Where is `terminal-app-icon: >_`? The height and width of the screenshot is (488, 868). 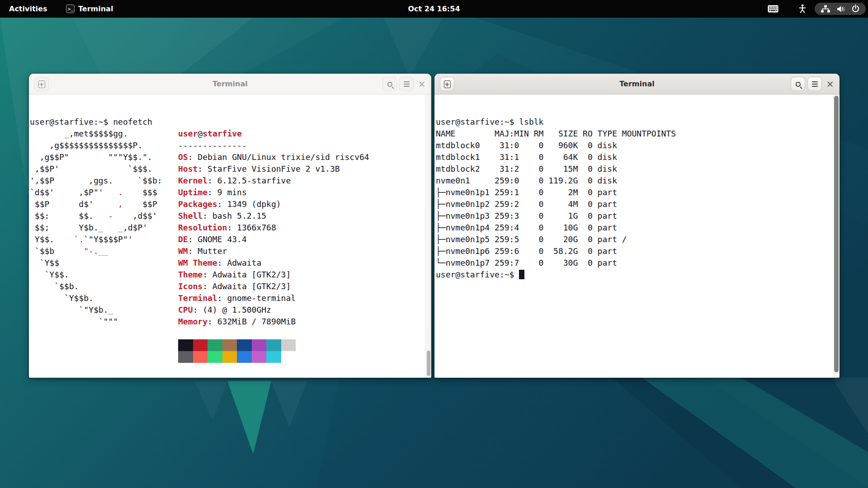 terminal-app-icon: >_ is located at coordinates (71, 9).